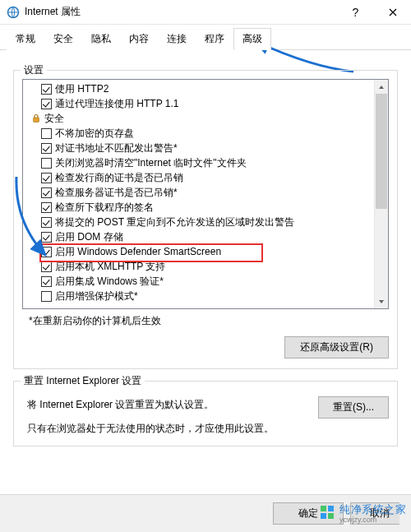 The image size is (411, 532). I want to click on tree-section: 安全, so click(206, 118).